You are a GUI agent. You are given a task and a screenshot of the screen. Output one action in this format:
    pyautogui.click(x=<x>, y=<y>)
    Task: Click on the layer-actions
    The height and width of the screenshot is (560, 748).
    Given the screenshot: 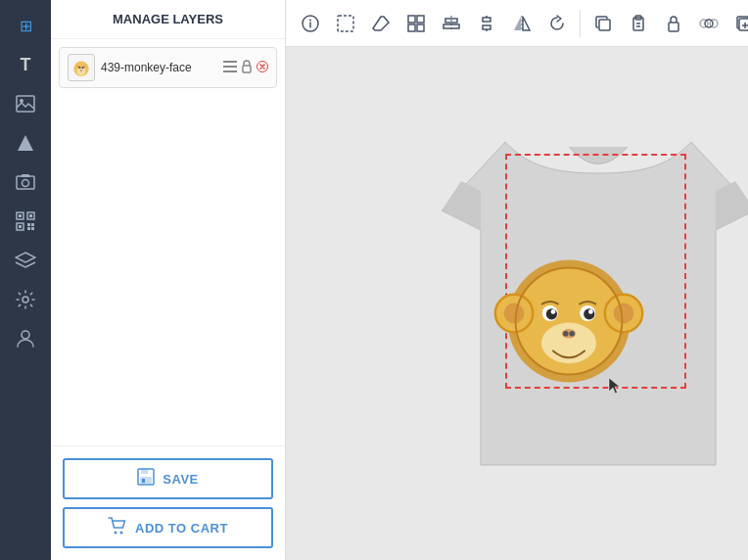 What is the action you would take?
    pyautogui.click(x=246, y=69)
    